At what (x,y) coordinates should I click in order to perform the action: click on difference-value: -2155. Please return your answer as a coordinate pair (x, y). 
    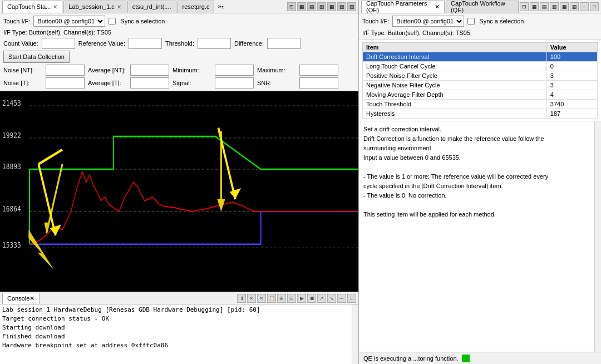
    Looking at the image, I should click on (284, 43).